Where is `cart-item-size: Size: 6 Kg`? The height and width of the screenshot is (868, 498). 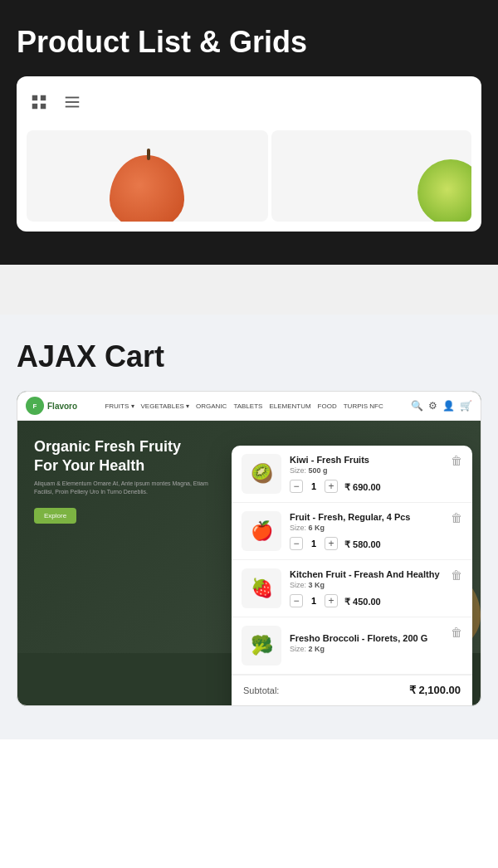
cart-item-size: Size: 6 Kg is located at coordinates (366, 528).